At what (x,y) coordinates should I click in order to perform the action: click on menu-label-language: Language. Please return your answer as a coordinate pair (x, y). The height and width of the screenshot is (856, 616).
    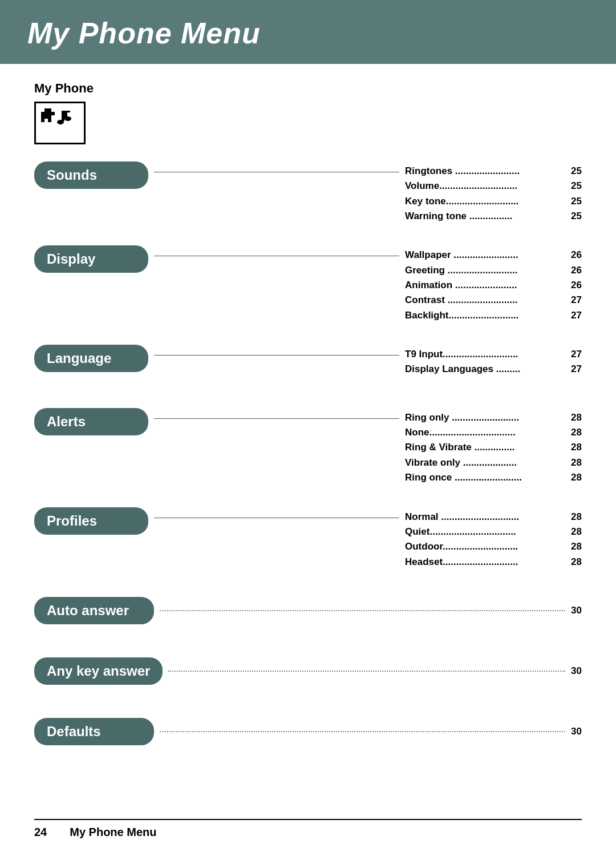
    Looking at the image, I should click on (91, 358).